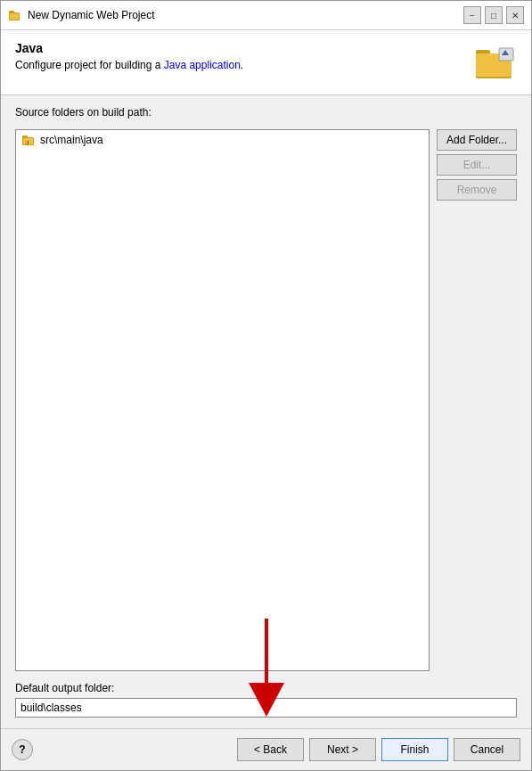  What do you see at coordinates (379, 750) in the screenshot?
I see `navigation-buttons: < Back Next > Finish Cancel` at bounding box center [379, 750].